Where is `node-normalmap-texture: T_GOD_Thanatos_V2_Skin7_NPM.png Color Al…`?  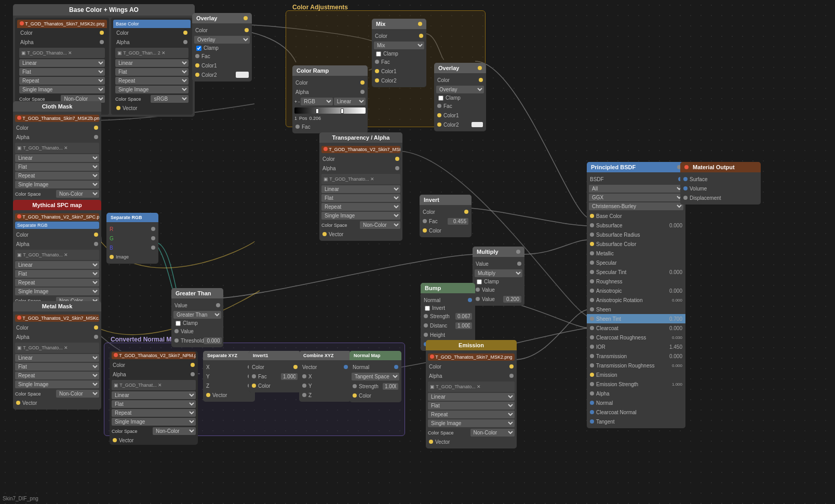 node-normalmap-texture: T_GOD_Thanatos_V2_Skin7_NPM.png Color Al… is located at coordinates (154, 398).